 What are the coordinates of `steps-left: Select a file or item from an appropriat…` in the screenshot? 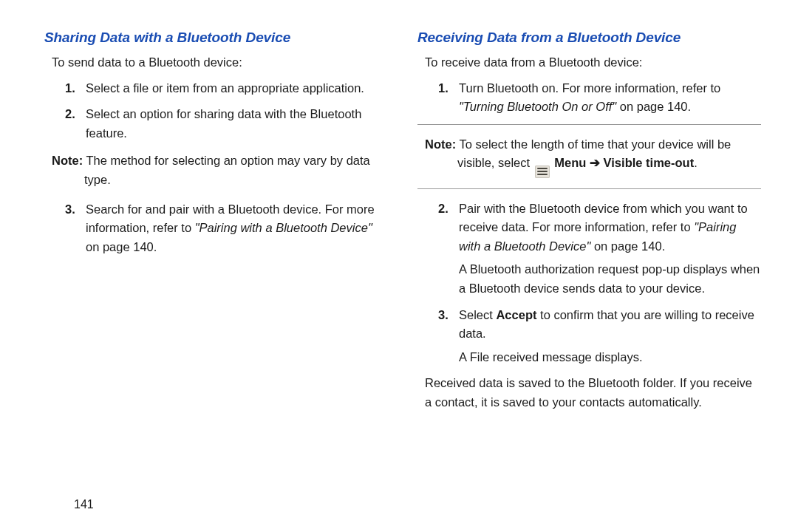 It's located at (226, 111).